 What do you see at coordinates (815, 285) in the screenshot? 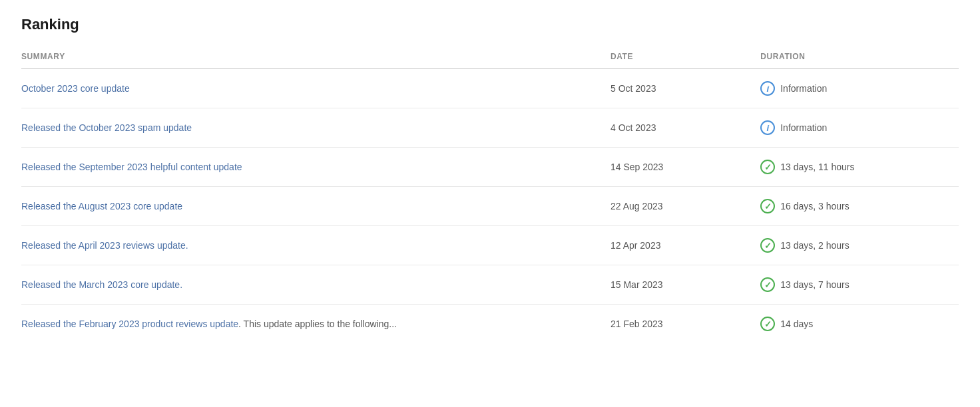
I see `duration-text: 13 days, 7 hours` at bounding box center [815, 285].